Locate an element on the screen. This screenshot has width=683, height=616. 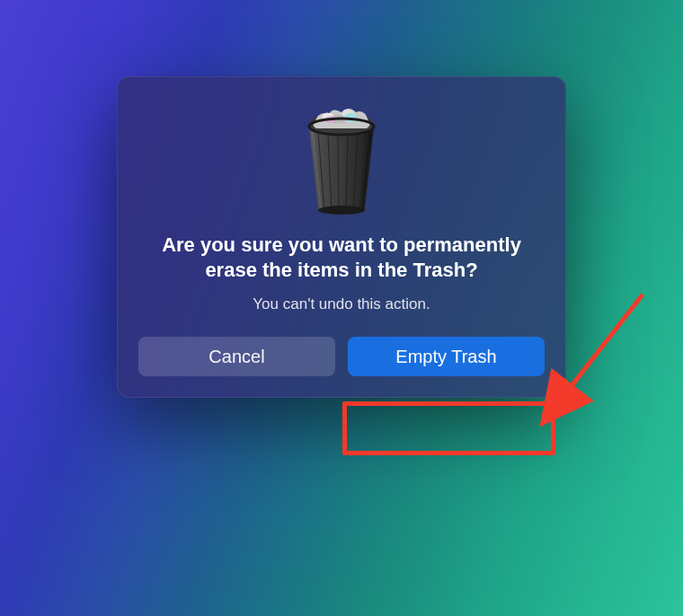
cancel-button: Cancel is located at coordinates (237, 356).